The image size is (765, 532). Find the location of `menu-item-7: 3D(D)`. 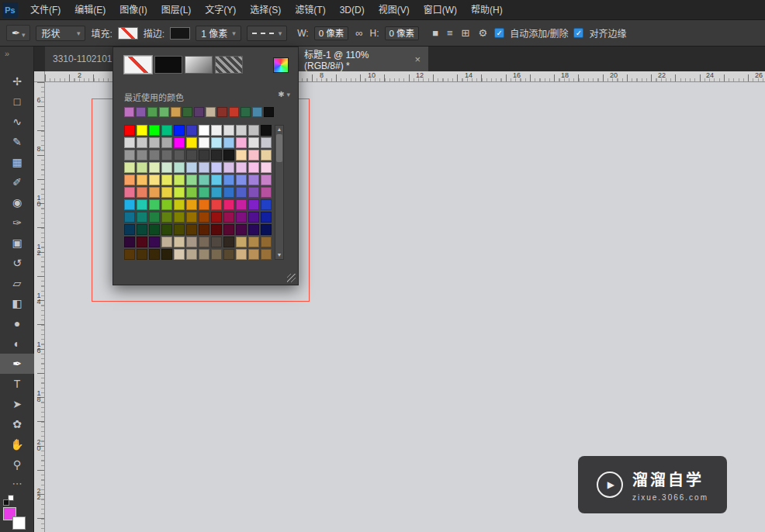

menu-item-7: 3D(D) is located at coordinates (352, 10).